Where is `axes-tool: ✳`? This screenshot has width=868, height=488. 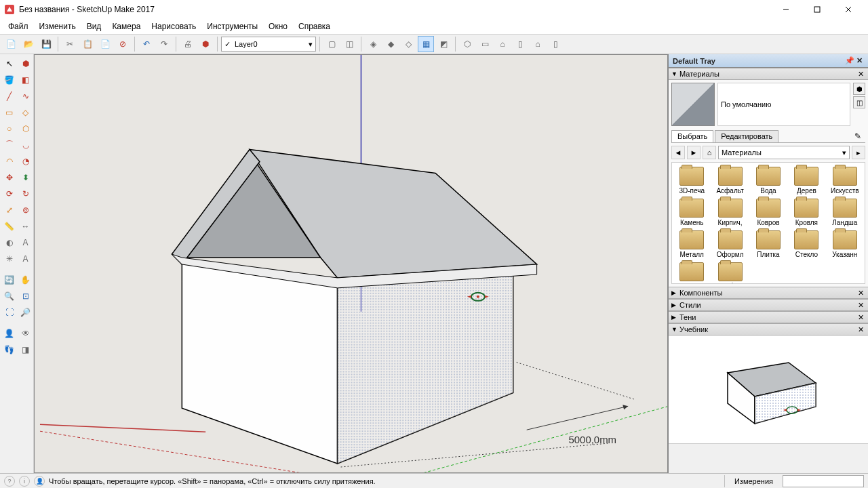
axes-tool: ✳ is located at coordinates (9, 259).